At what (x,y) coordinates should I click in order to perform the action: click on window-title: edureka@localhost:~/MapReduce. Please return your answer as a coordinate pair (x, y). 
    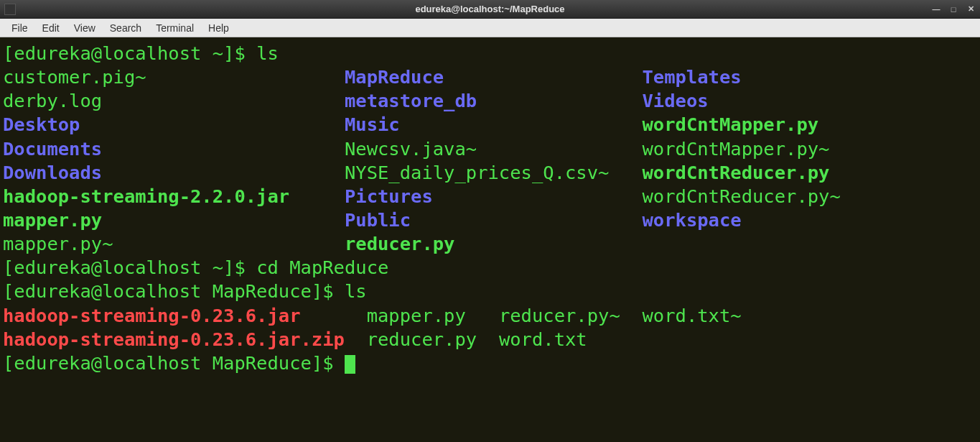
    Looking at the image, I should click on (490, 9).